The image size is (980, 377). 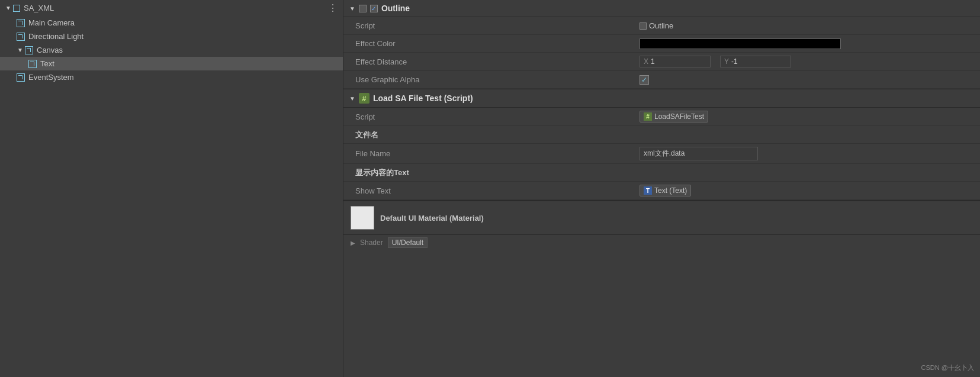 What do you see at coordinates (662, 8) in the screenshot?
I see `outline-section-header: ▼ ✓ Outline` at bounding box center [662, 8].